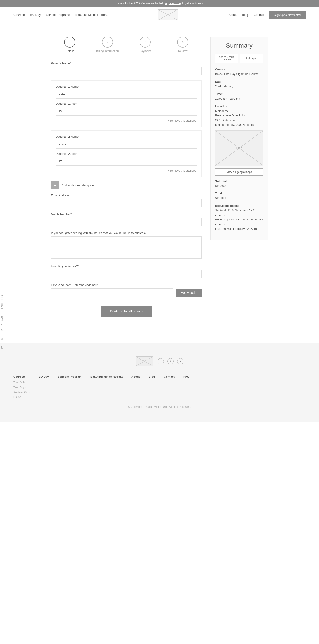 The width and height of the screenshot is (319, 644). I want to click on daughter-2-name-input, so click(126, 144).